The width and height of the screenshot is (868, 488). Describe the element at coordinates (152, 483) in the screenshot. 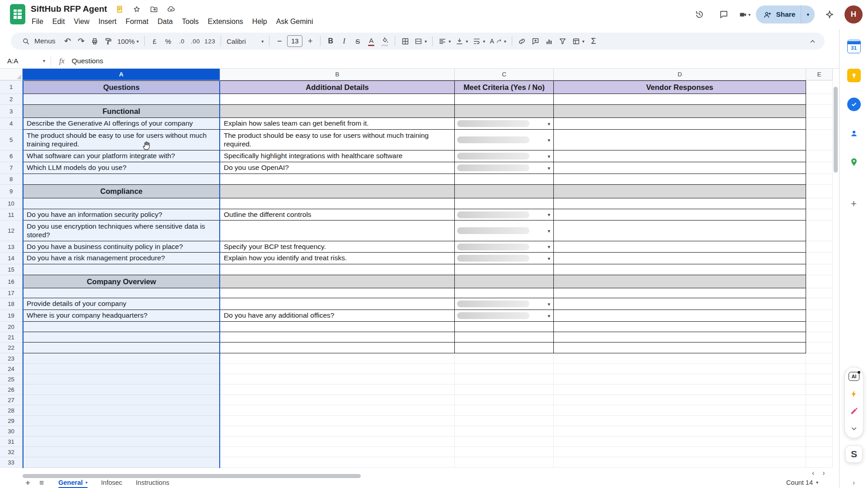

I see `sheet-tab-instructions: Instructions` at that location.